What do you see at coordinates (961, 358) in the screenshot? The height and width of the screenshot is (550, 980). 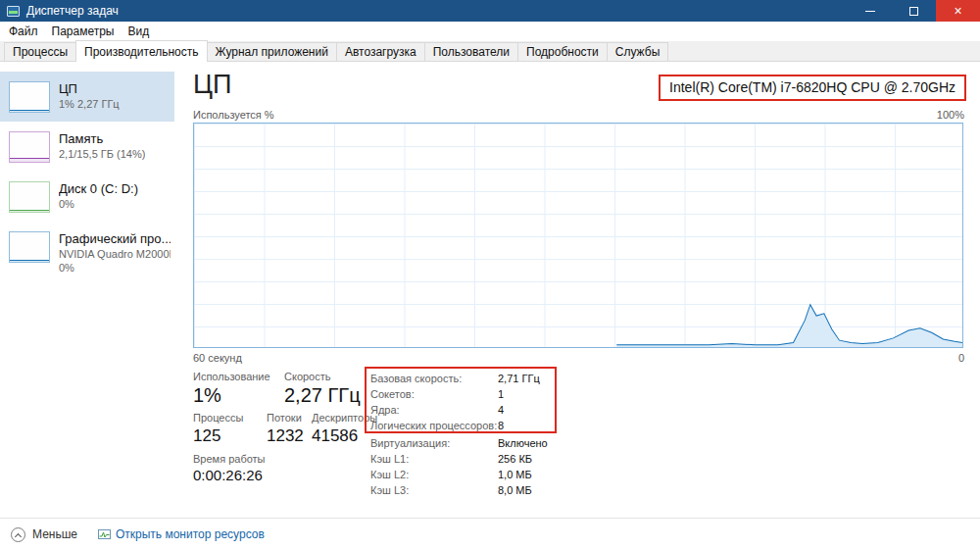 I see `graph-axis-right: 0` at bounding box center [961, 358].